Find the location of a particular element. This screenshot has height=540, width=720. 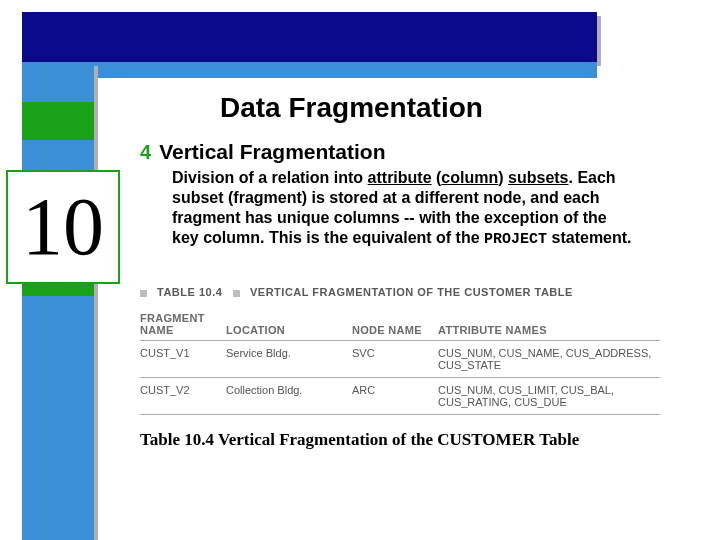

bullet-label: Vertical Fragmentation is located at coordinates (272, 152).